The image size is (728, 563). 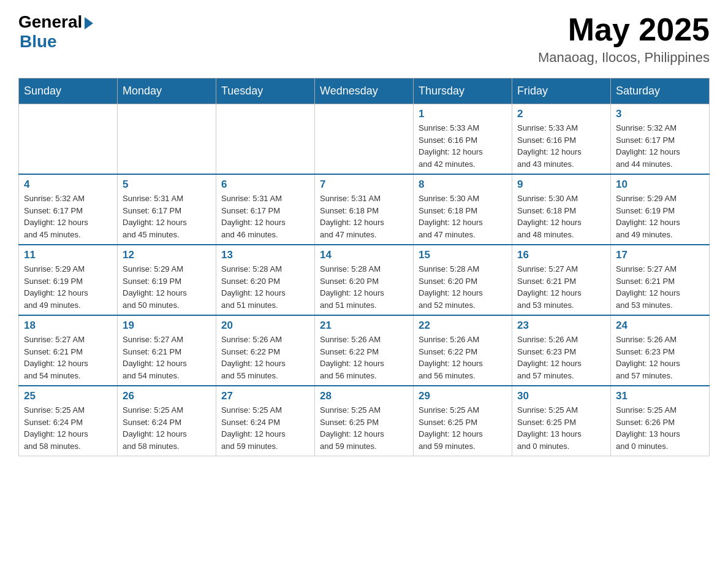 What do you see at coordinates (624, 39) in the screenshot?
I see `title-section: May 2025 Manaoag, Ilocos, Philippines` at bounding box center [624, 39].